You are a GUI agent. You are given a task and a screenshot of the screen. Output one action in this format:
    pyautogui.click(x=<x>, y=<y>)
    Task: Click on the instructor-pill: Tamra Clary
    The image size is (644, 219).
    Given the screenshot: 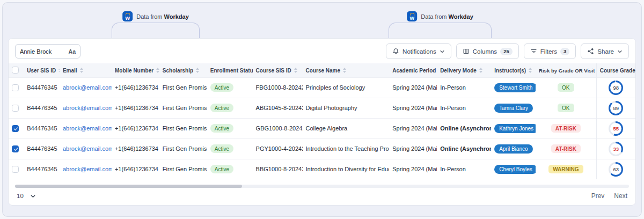 What is the action you would take?
    pyautogui.click(x=514, y=108)
    